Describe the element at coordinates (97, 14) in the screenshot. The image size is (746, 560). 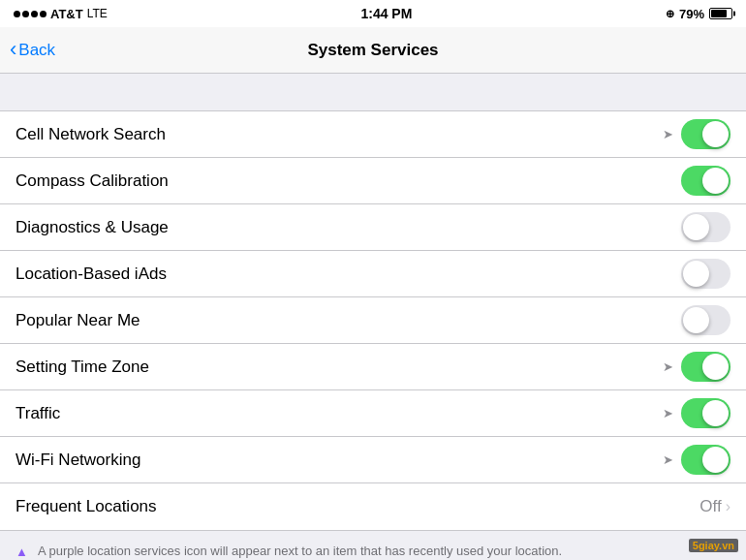
I see `network-type-label: LTE` at that location.